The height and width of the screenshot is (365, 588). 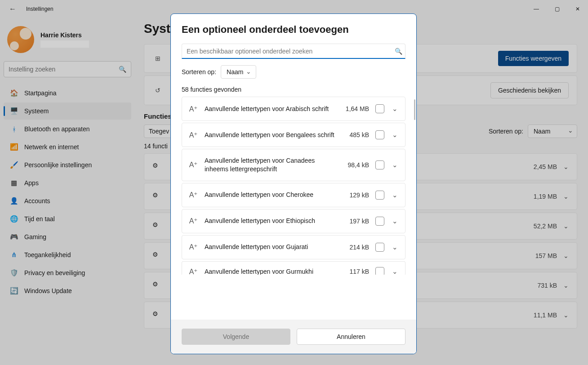 What do you see at coordinates (294, 165) in the screenshot?
I see `optional-feature-row: A⁺Aanvullende lettertypen voor Canadees …` at bounding box center [294, 165].